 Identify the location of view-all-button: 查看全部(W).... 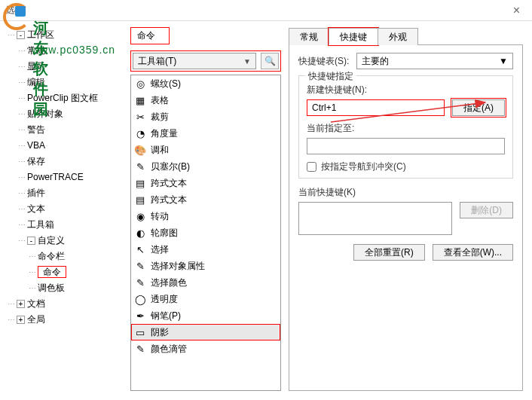
(473, 252).